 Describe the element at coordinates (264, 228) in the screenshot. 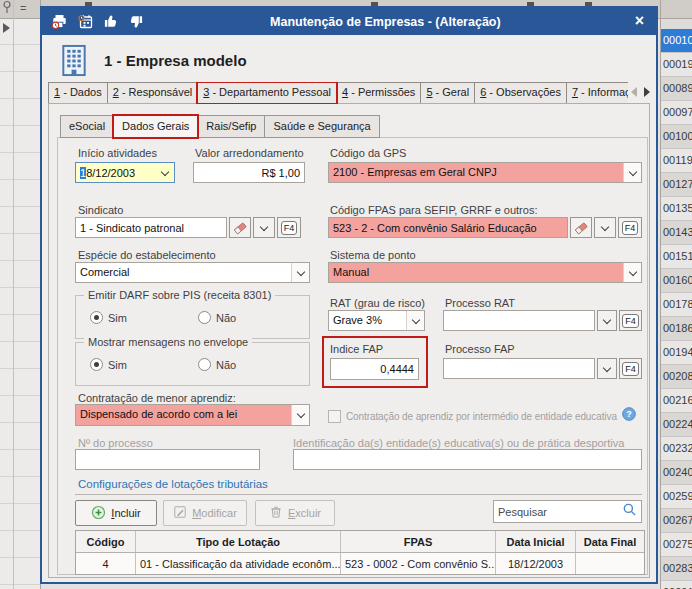

I see `sindicato-dropdown-button` at that location.